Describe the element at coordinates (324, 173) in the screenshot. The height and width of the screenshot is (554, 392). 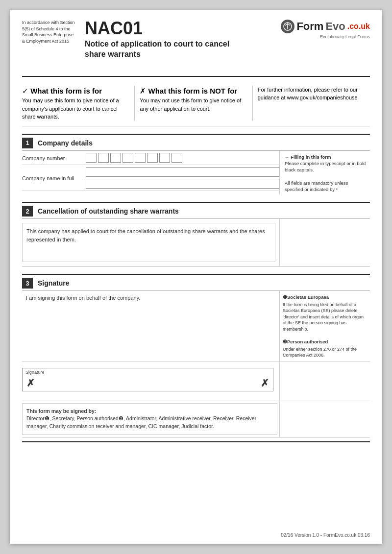
I see `section1-side-note: → Filling in this form Please complete i…` at that location.